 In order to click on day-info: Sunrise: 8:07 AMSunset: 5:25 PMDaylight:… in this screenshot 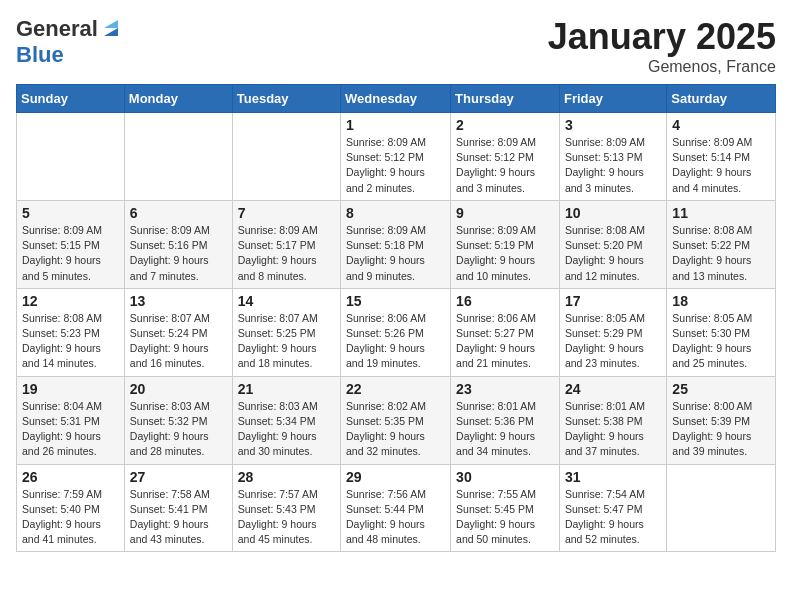, I will do `click(286, 342)`.